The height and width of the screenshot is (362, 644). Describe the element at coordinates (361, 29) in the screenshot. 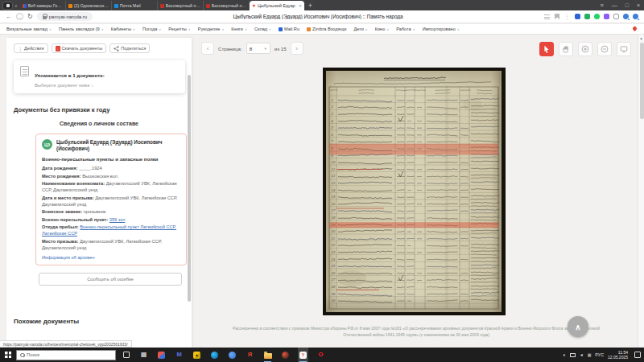

I see `bookmark-item-11: Дети∨` at that location.